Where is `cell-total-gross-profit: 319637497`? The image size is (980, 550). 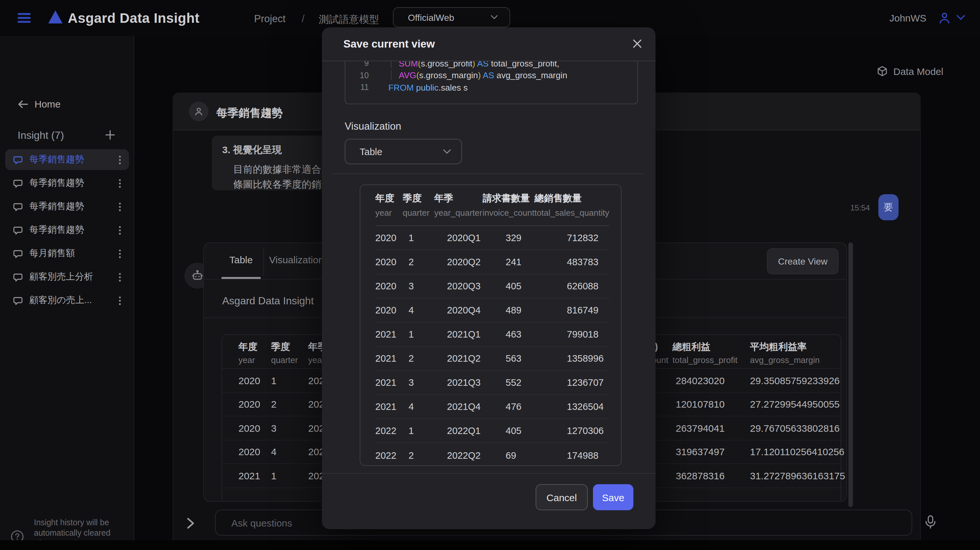 cell-total-gross-profit: 319637497 is located at coordinates (700, 452).